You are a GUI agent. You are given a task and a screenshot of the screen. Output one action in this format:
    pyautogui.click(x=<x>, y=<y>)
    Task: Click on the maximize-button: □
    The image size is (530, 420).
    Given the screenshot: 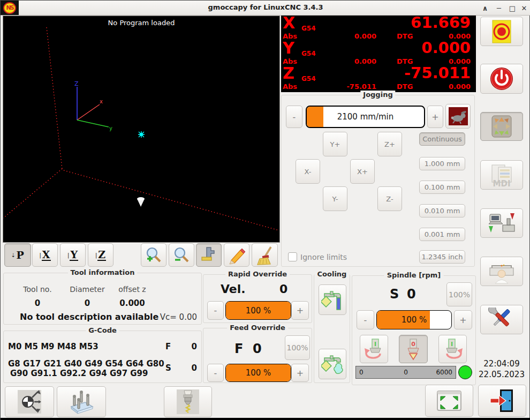 What is the action you would take?
    pyautogui.click(x=512, y=8)
    